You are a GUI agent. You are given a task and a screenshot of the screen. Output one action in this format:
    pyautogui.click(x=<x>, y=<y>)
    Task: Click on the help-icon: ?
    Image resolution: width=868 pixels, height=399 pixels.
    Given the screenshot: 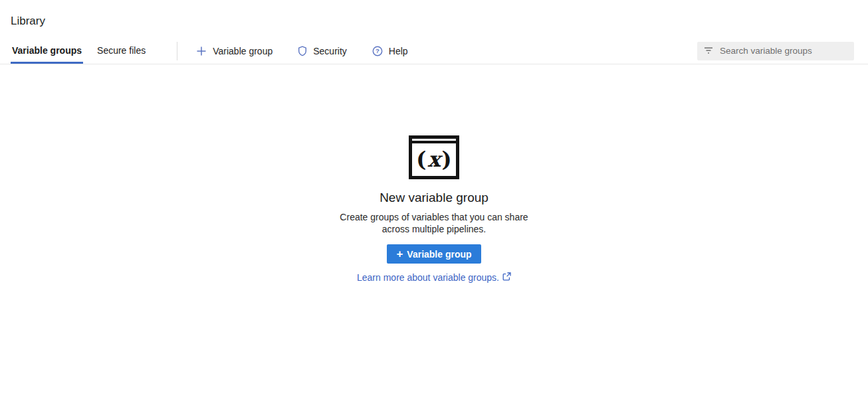 What is the action you would take?
    pyautogui.click(x=378, y=51)
    